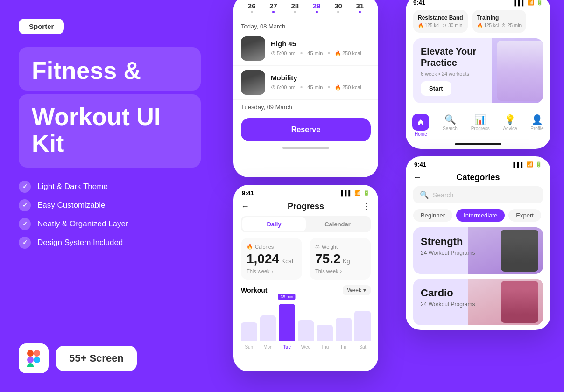 This screenshot has width=564, height=392. What do you see at coordinates (478, 243) in the screenshot?
I see `phone4-categories: 9:41 ▌▌▌ 📶 🔋 ← Categories 🔍 Search Begin…` at bounding box center [478, 243].